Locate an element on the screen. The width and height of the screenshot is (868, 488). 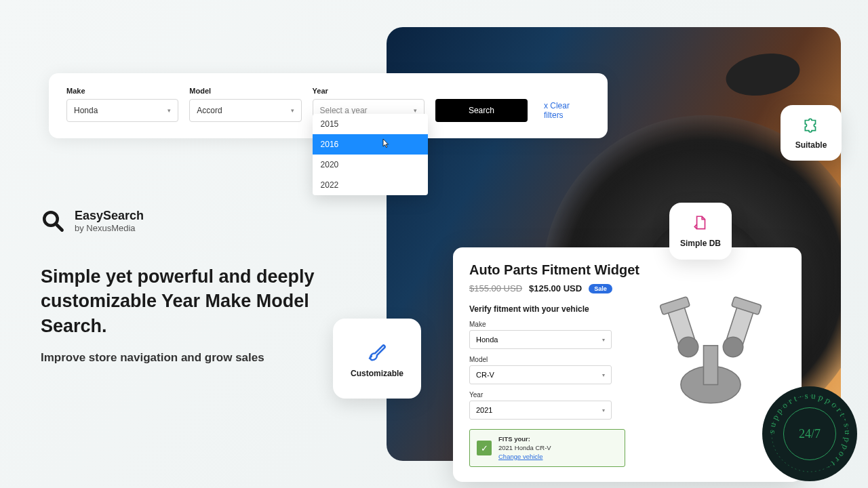
subheadline: Improve store navigation and grow sales is located at coordinates (153, 358).